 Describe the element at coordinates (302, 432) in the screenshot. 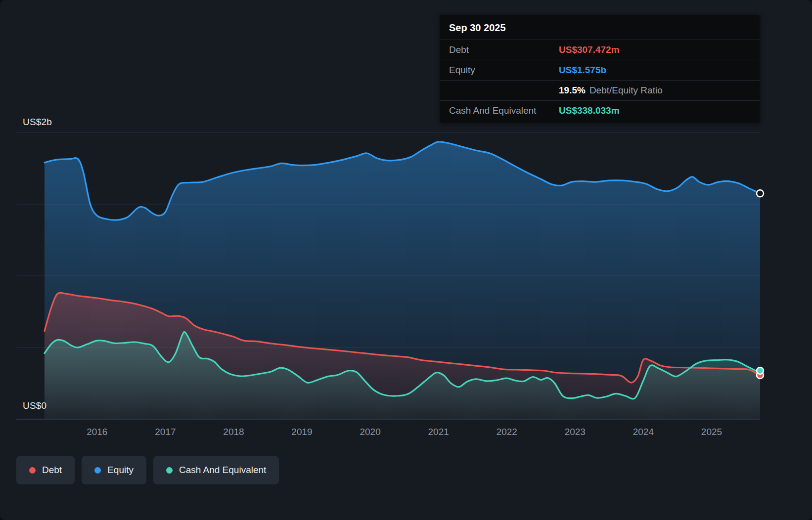

I see `x-tick-label: 2019` at that location.